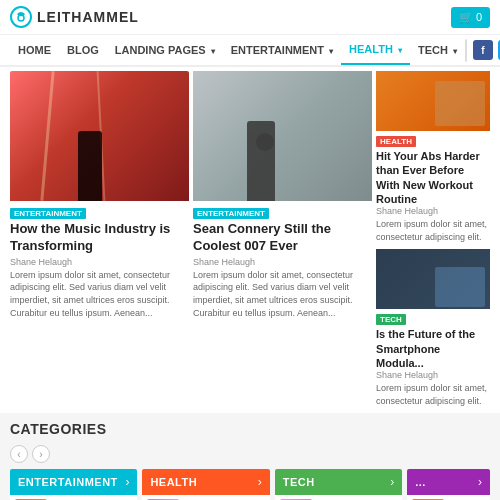 The width and height of the screenshot is (500, 500). What do you see at coordinates (34, 50) in the screenshot?
I see `nav-home: HOME` at bounding box center [34, 50].